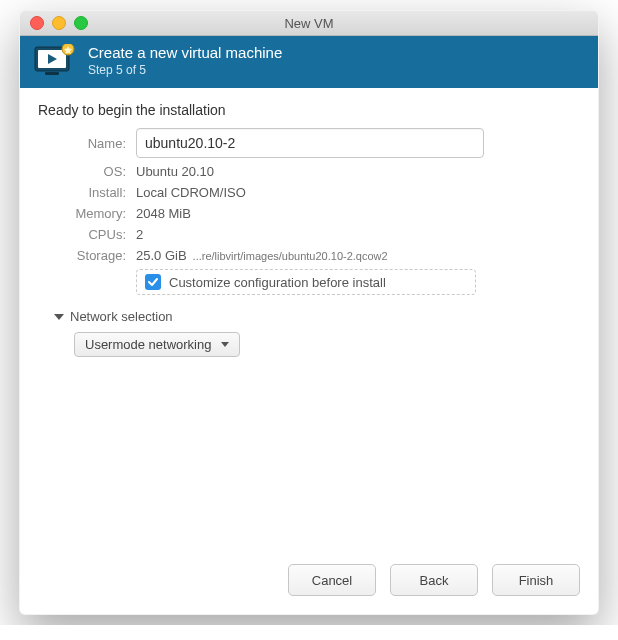 This screenshot has width=618, height=640. What do you see at coordinates (185, 54) in the screenshot?
I see `page-title: Create a new virtual machine` at bounding box center [185, 54].